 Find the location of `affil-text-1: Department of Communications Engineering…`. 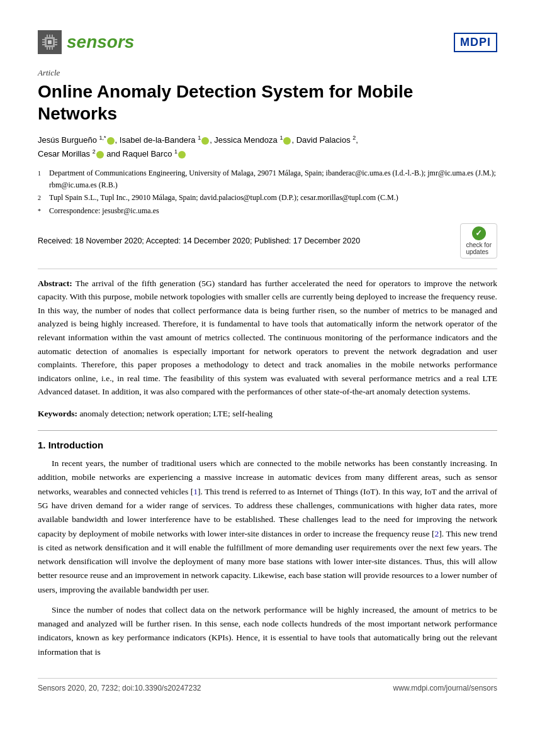

affil-text-1: Department of Communications Engineering… is located at coordinates (273, 179).